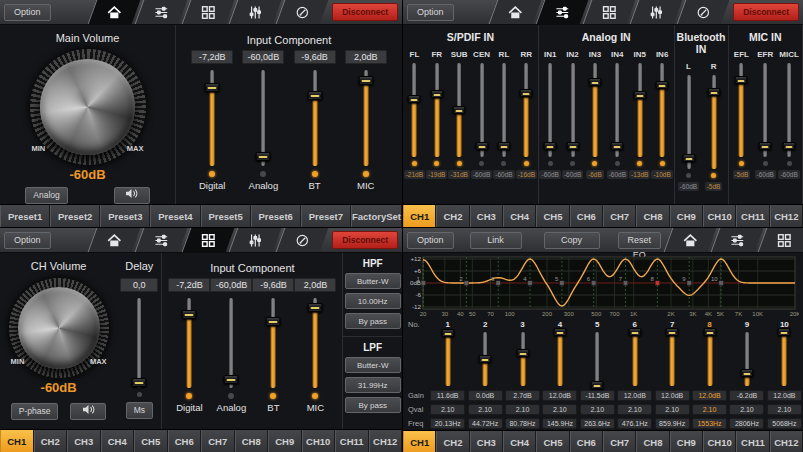  Describe the element at coordinates (573, 110) in the screenshot. I see `mixer-slider-in2` at that location.